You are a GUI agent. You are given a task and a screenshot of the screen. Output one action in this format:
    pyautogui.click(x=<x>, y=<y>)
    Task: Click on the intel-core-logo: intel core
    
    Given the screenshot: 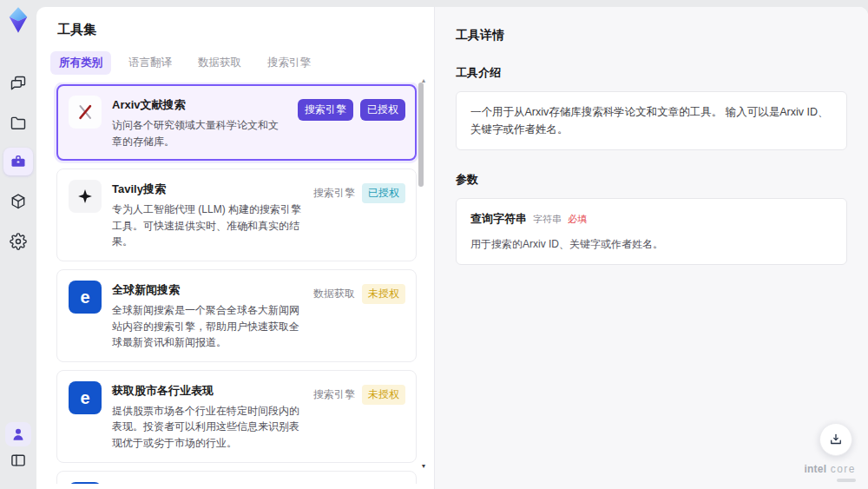 What is the action you would take?
    pyautogui.click(x=830, y=471)
    